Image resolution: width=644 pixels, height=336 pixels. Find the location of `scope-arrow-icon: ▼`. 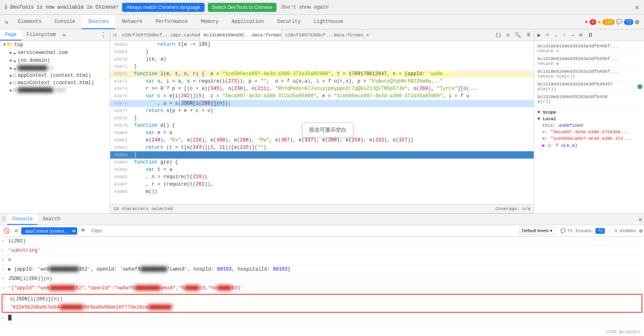

scope-arrow-icon: ▼ is located at coordinates (540, 112).